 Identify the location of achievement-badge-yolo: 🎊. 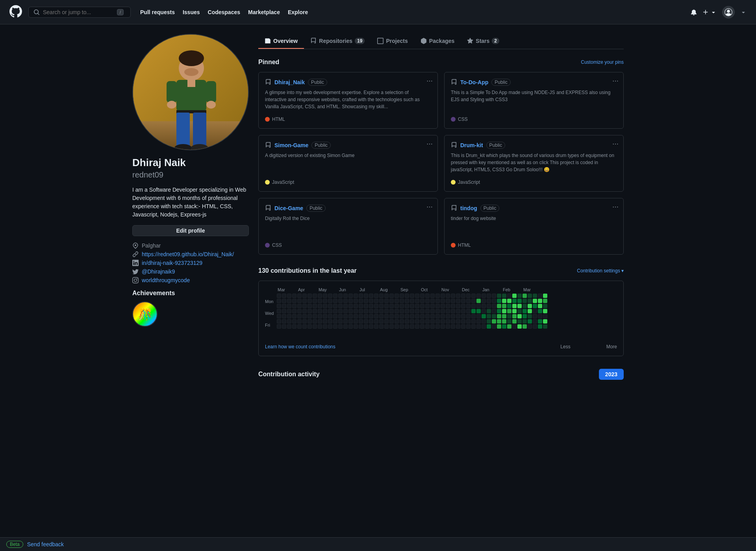
(145, 314).